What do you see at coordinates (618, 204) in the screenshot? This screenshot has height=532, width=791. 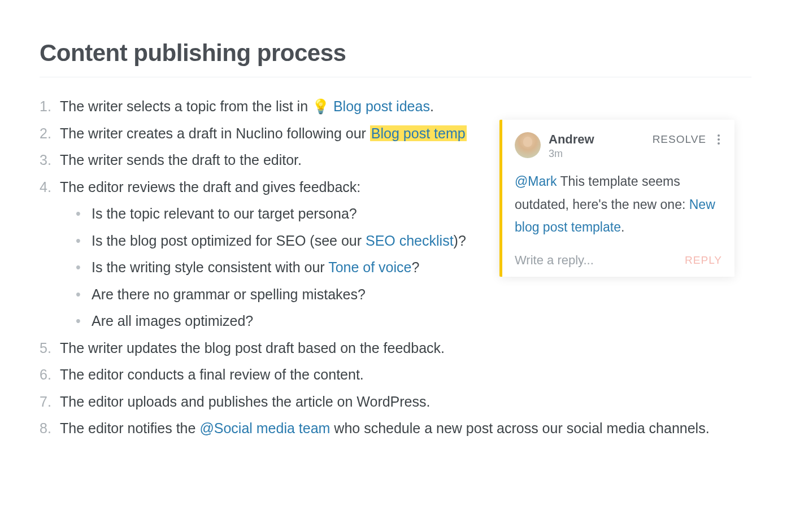 I see `comment-body: @Mark This template seems outdated, here…` at bounding box center [618, 204].